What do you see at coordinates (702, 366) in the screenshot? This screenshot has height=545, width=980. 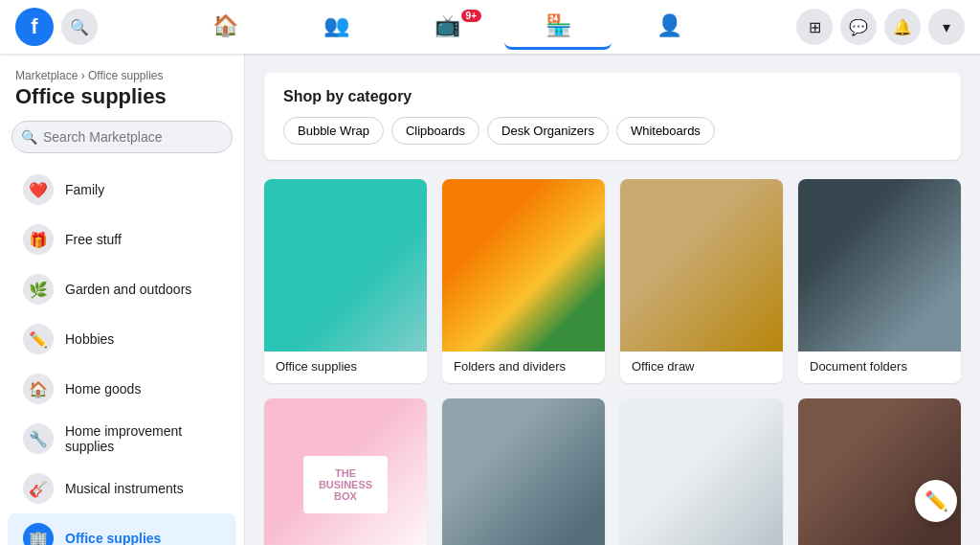 I see `product-name-p3: Office draw` at bounding box center [702, 366].